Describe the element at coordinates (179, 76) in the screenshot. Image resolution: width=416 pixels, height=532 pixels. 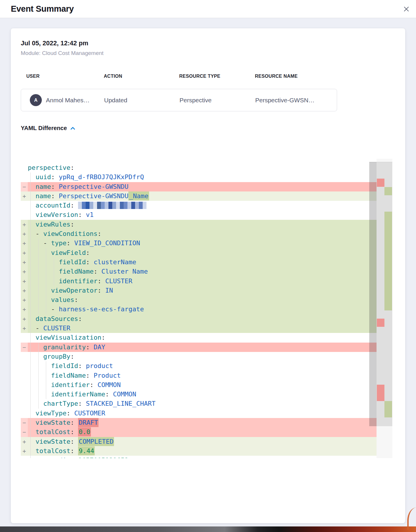
I see `audit-table-header: USER ACTION RESOURCE TYPE RESOURCE NAME` at that location.